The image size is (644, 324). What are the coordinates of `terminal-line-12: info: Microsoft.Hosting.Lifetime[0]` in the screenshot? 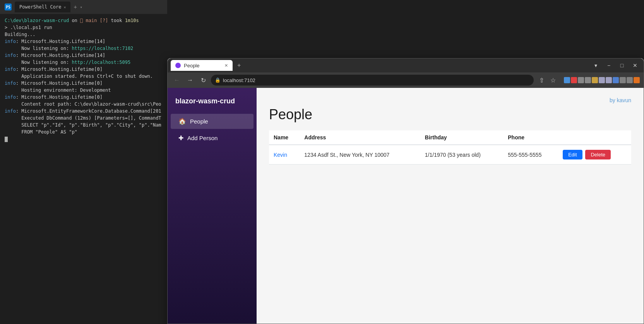 It's located at (84, 97).